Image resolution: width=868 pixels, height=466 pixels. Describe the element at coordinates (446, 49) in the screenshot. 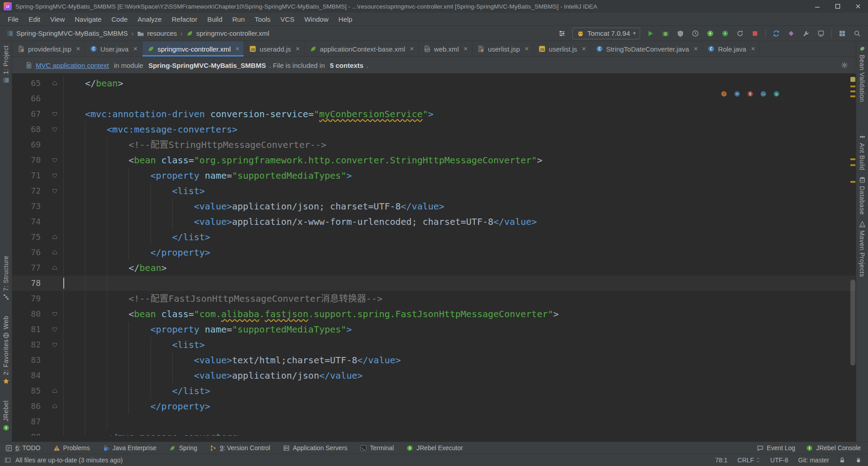

I see `tab-web.xml: </>web.xml✕` at that location.